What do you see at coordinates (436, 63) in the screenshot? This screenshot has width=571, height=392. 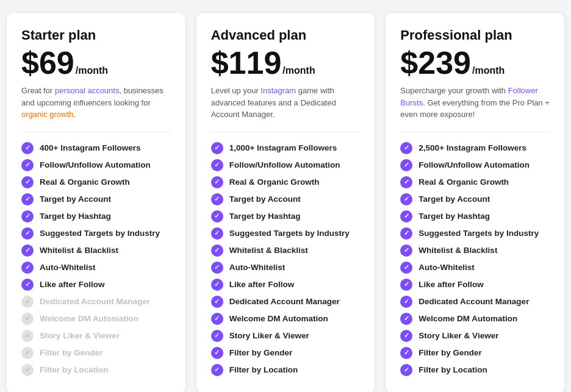 I see `plan-price: $239` at bounding box center [436, 63].